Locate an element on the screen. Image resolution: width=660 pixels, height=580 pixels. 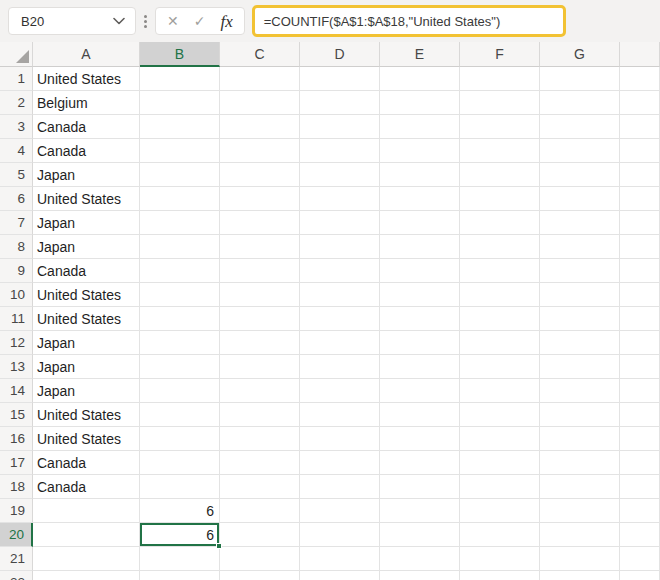
row-header-22: 22 is located at coordinates (16, 576).